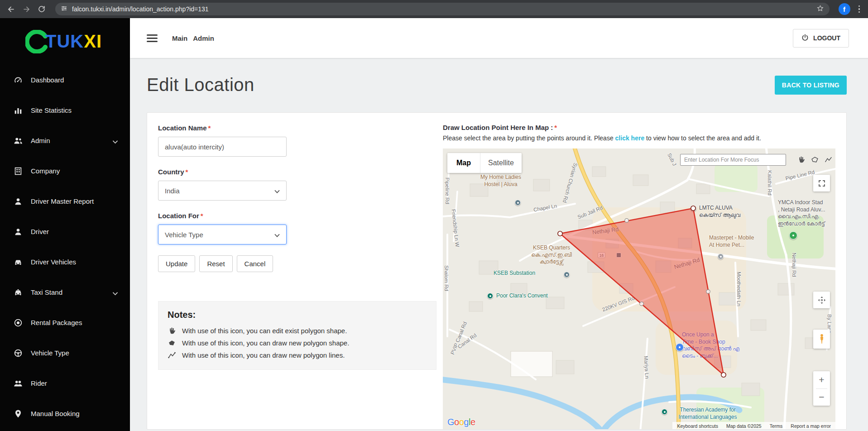  Describe the element at coordinates (222, 147) in the screenshot. I see `location-name-input` at that location.